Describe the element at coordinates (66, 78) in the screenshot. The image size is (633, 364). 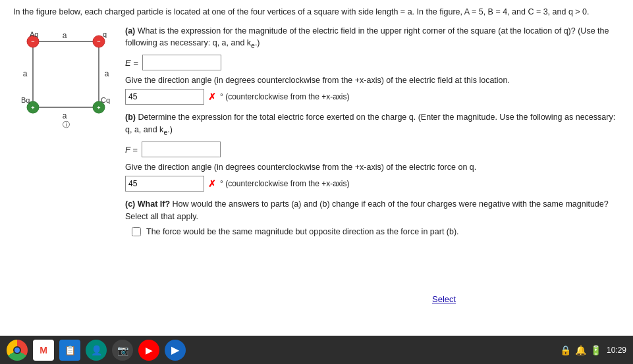
I see `diagram: a a a a − Aq − q + Bq` at that location.